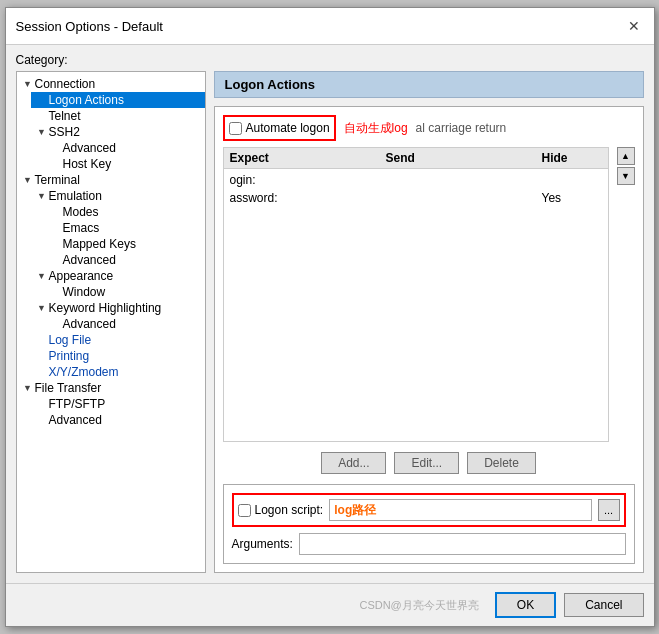 The image size is (659, 634). I want to click on logon-script-label: Logon script:, so click(290, 510).